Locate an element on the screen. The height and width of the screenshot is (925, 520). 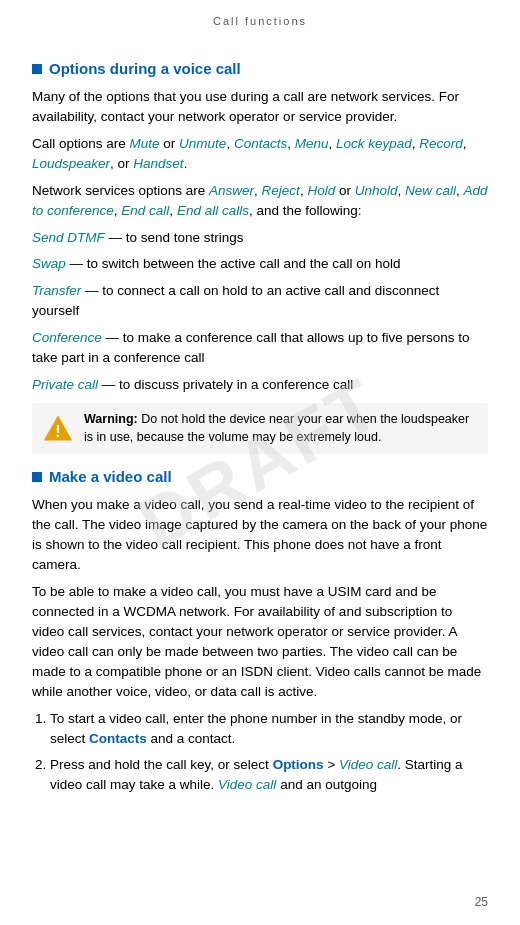
video-p2-text: To be able to make a video call, you mus… is located at coordinates (256, 642).